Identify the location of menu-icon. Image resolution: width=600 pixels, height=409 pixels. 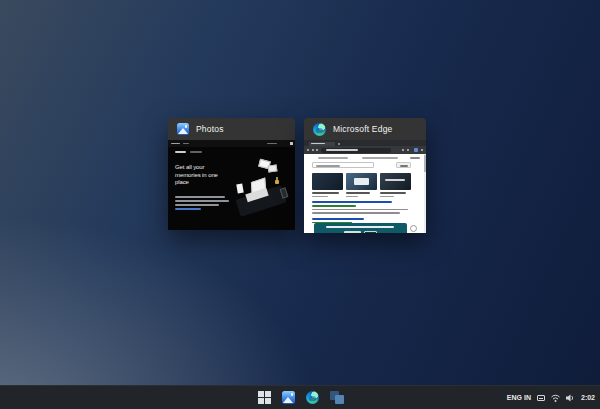
(422, 150).